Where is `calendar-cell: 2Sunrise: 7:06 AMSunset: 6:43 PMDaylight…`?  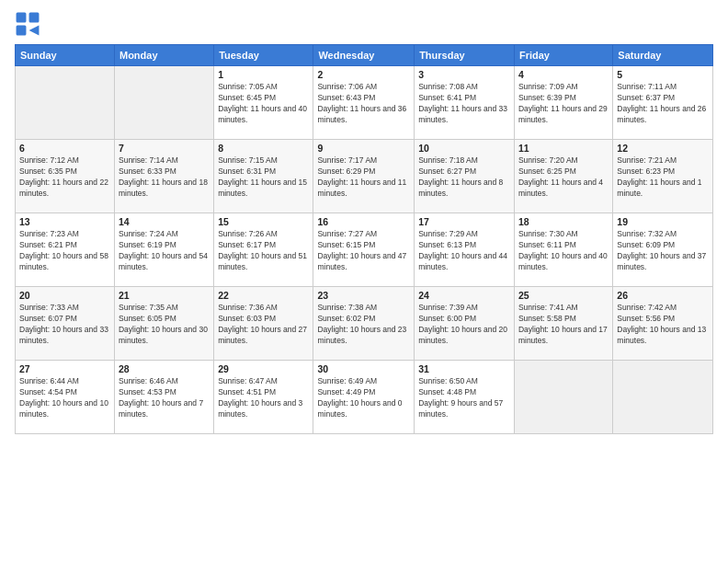
calendar-cell: 2Sunrise: 7:06 AMSunset: 6:43 PMDaylight… is located at coordinates (364, 103).